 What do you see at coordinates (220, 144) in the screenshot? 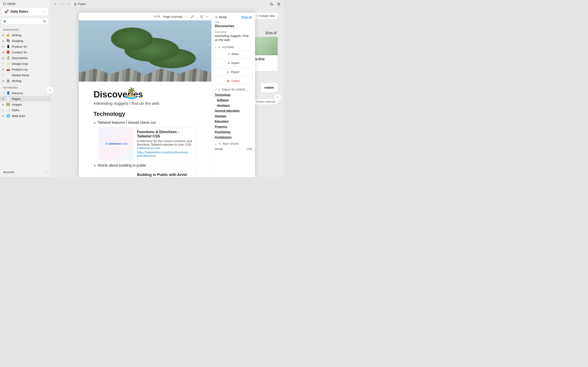
I see `chart-icon: 〽` at bounding box center [220, 144].